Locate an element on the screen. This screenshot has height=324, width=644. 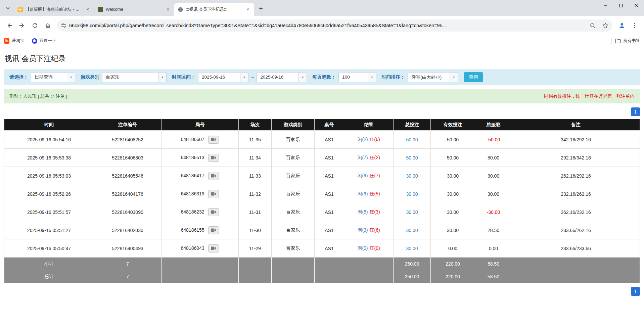
minimize-button is located at coordinates (605, 5).